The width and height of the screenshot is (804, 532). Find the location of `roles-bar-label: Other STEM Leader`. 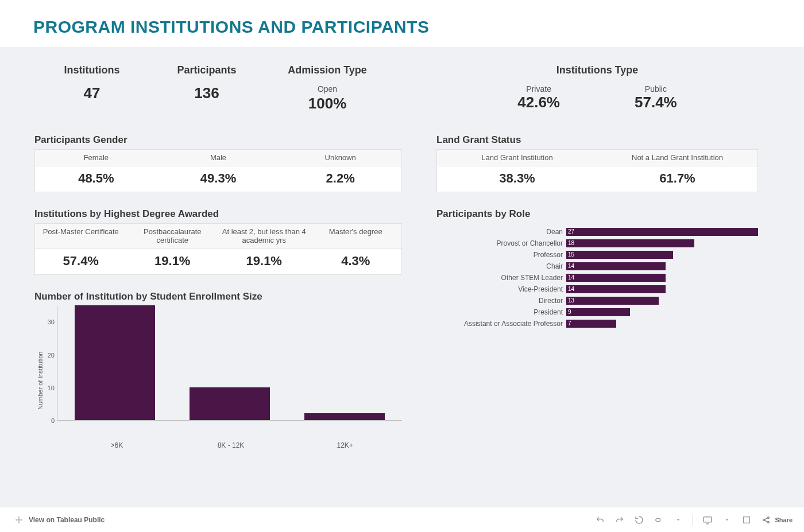

roles-bar-label: Other STEM Leader is located at coordinates (501, 278).